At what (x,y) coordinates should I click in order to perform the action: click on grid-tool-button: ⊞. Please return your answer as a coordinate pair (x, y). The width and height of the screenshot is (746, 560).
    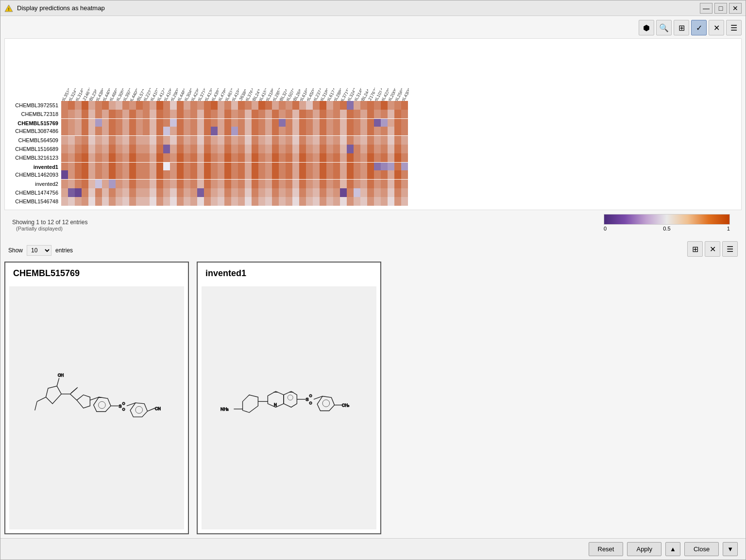
    Looking at the image, I should click on (681, 28).